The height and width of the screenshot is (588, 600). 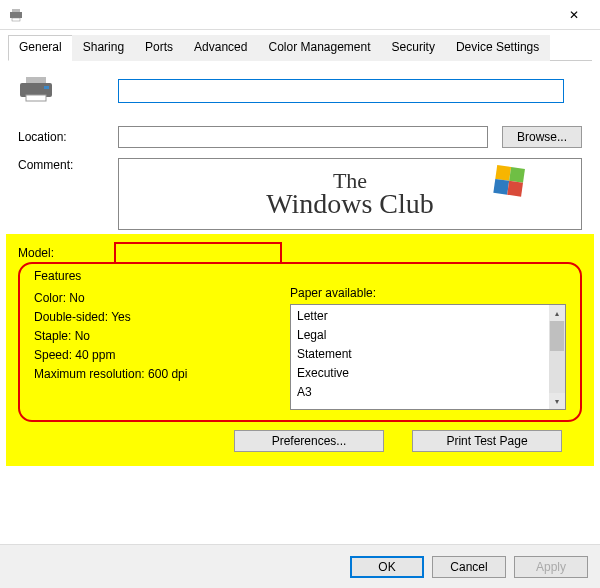 I want to click on feature-staple: Staple: No, so click(x=154, y=336).